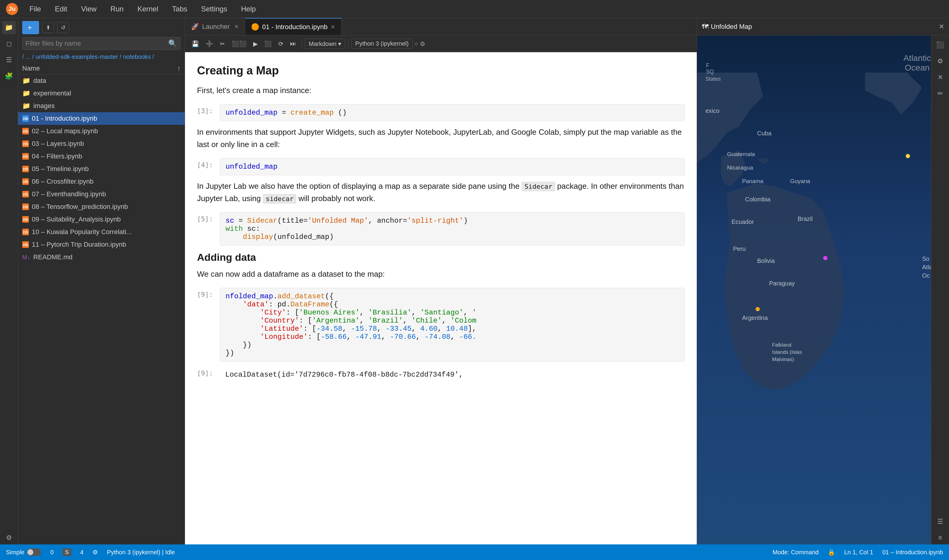  Describe the element at coordinates (441, 192) in the screenshot. I see `para3-section: In Jupyter Lab we also have the option o…` at that location.